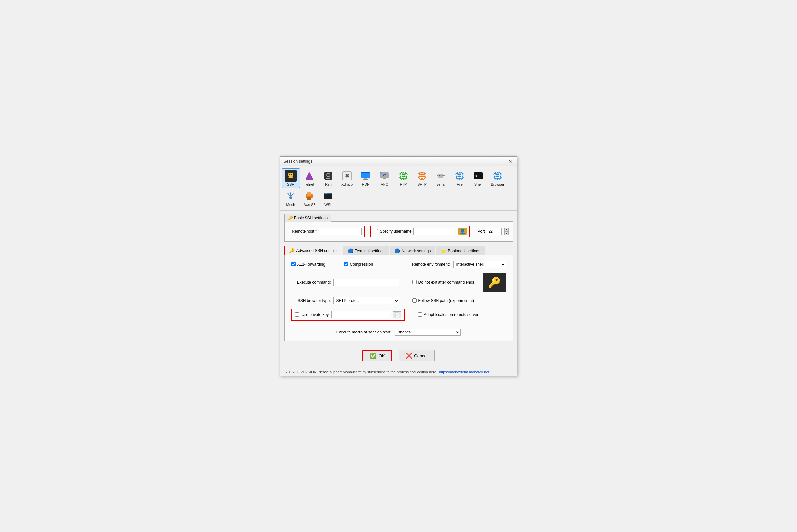 This screenshot has width=797, height=532. What do you see at coordinates (370, 251) in the screenshot?
I see `tab-terminal-label: Terminal settings` at bounding box center [370, 251].